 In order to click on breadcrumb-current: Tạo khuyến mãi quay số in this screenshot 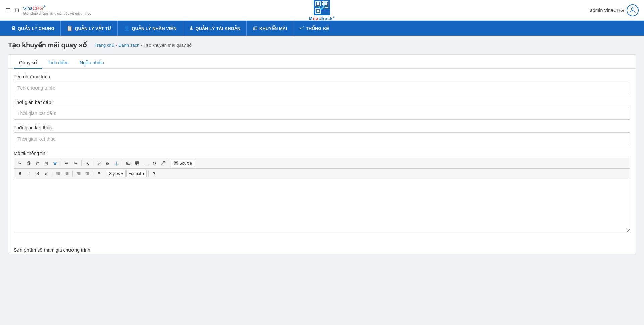, I will do `click(168, 45)`.